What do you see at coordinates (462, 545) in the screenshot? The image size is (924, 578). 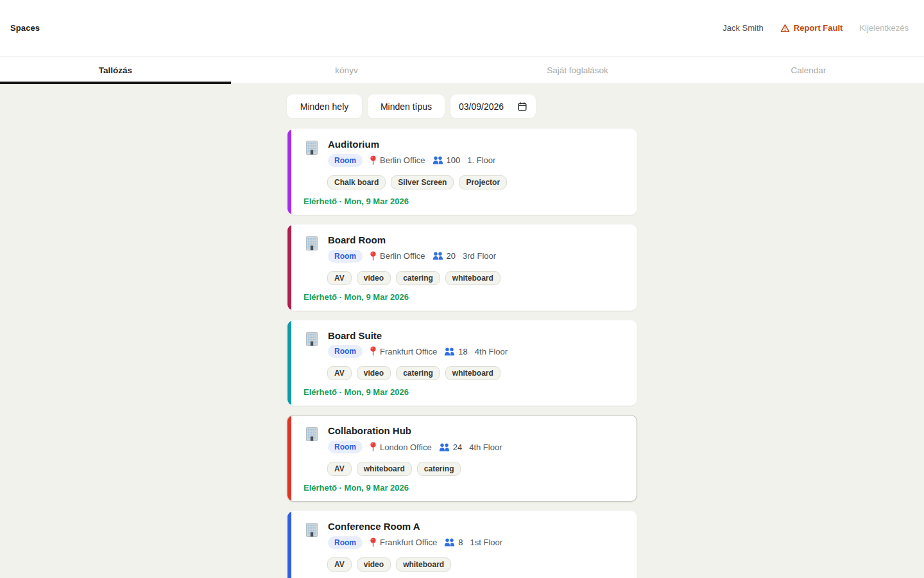 I see `room-card: Conference Room A Room Frankfurt Office` at bounding box center [462, 545].